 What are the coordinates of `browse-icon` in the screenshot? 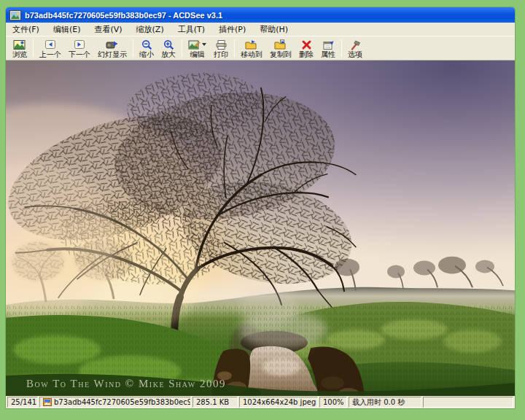 It's located at (20, 44).